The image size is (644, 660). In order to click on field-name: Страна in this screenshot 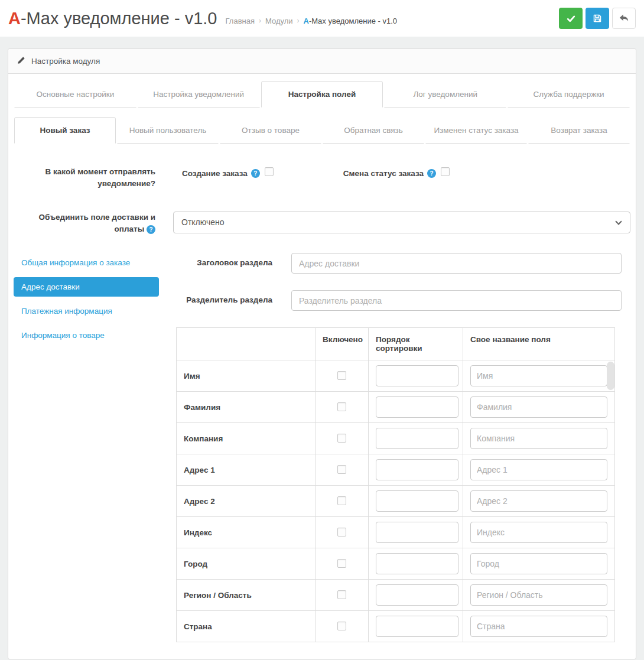, I will do `click(246, 626)`.